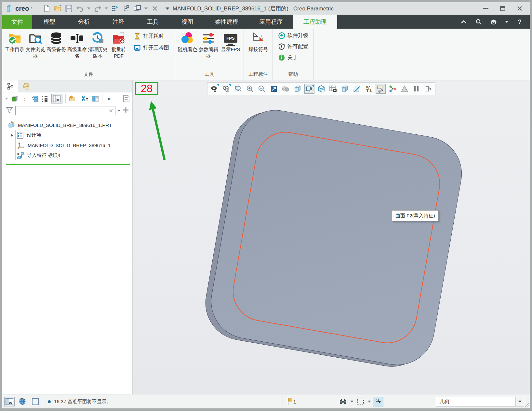 The image size is (532, 411). I want to click on select-items-icon, so click(378, 402).